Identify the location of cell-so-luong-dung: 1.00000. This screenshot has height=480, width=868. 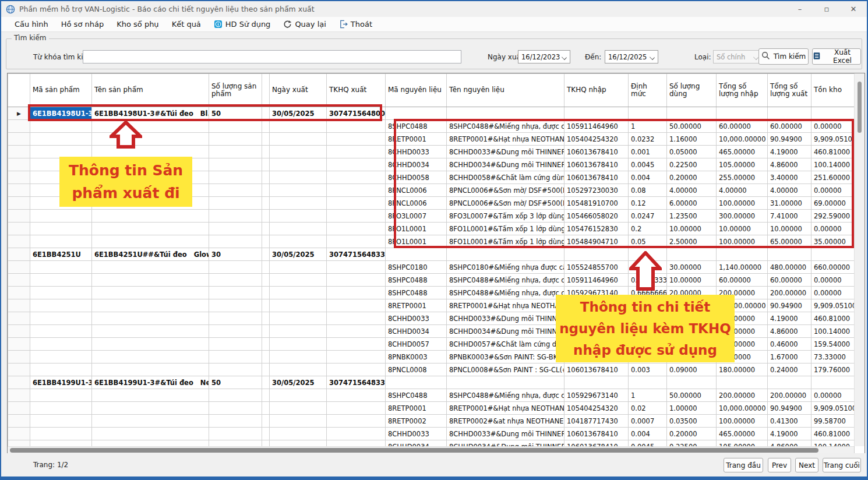
(692, 408).